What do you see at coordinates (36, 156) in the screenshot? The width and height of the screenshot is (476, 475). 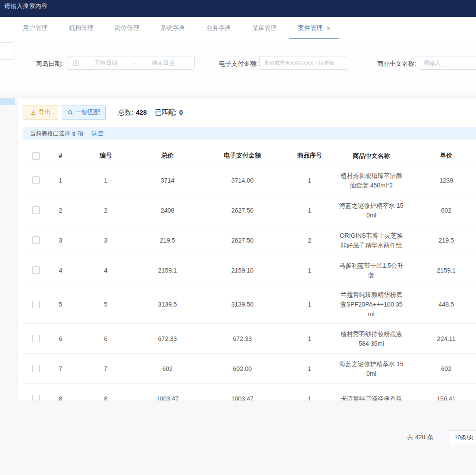 I see `select-all-checkbox` at bounding box center [36, 156].